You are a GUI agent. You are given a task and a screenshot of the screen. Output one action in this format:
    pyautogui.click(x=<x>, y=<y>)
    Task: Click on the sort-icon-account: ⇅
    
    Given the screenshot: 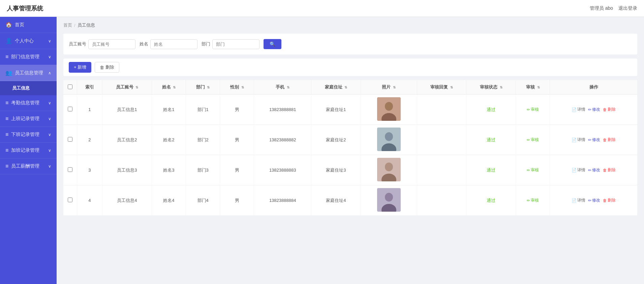 What is the action you would take?
    pyautogui.click(x=137, y=87)
    